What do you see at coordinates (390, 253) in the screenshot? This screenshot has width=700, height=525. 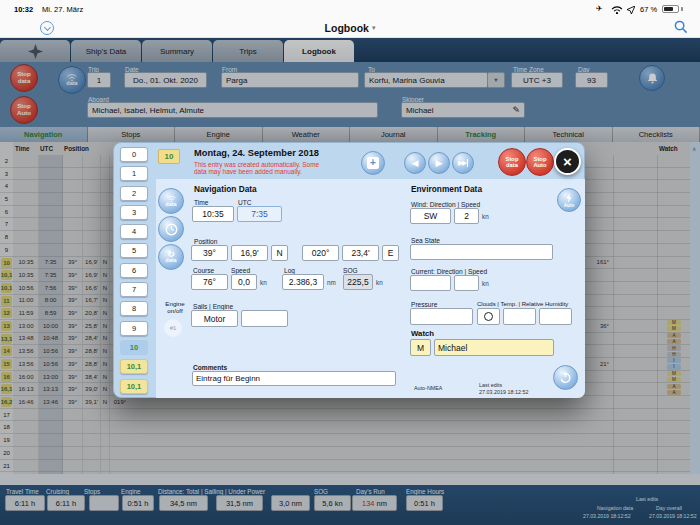 I see `ew-field: E` at bounding box center [390, 253].